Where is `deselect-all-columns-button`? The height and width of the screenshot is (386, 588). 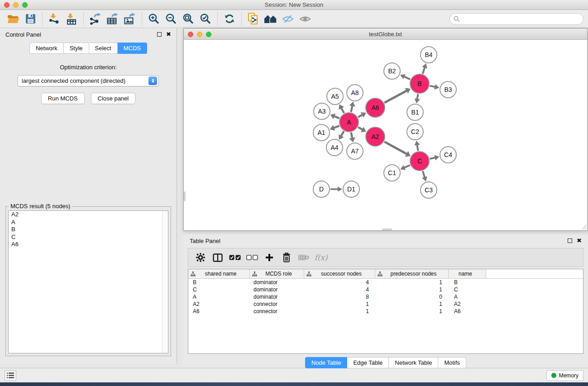
deselect-all-columns-button is located at coordinates (252, 257).